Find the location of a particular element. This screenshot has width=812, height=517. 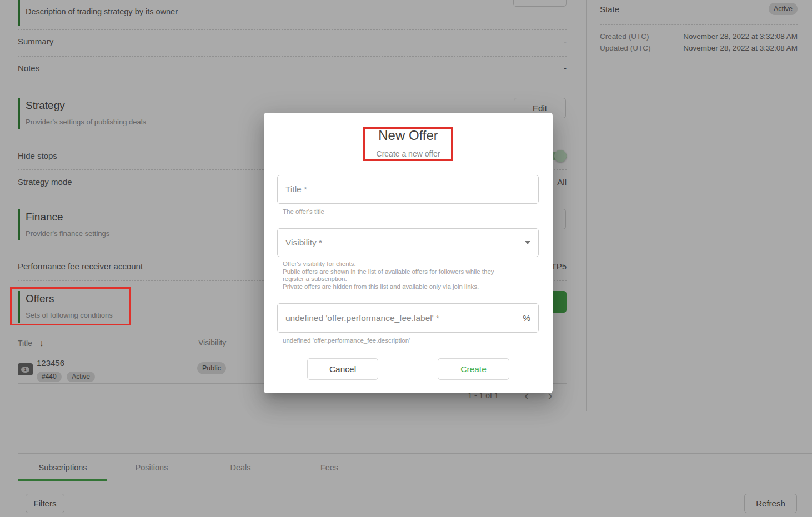

cancel-button: Cancel is located at coordinates (343, 369).